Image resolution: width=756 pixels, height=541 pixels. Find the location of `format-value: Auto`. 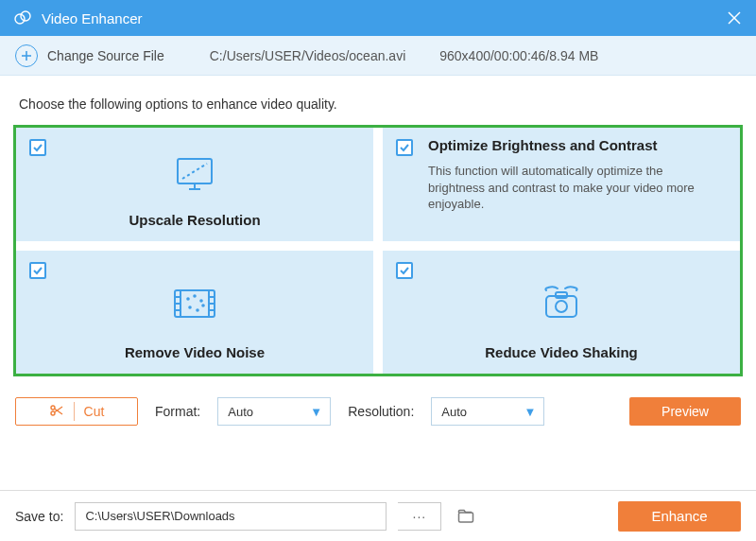

format-value: Auto is located at coordinates (240, 412).